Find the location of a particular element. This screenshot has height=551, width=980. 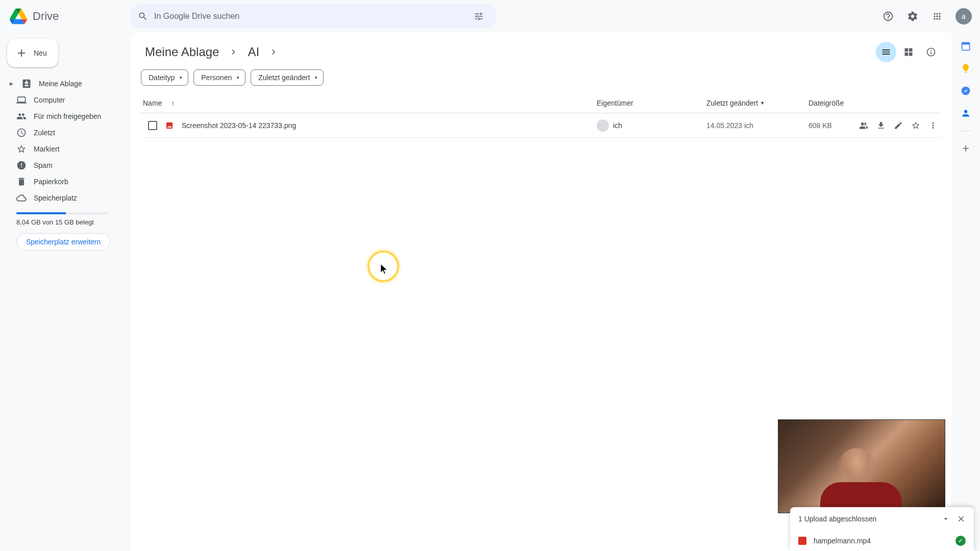

row-checkbox is located at coordinates (153, 126).